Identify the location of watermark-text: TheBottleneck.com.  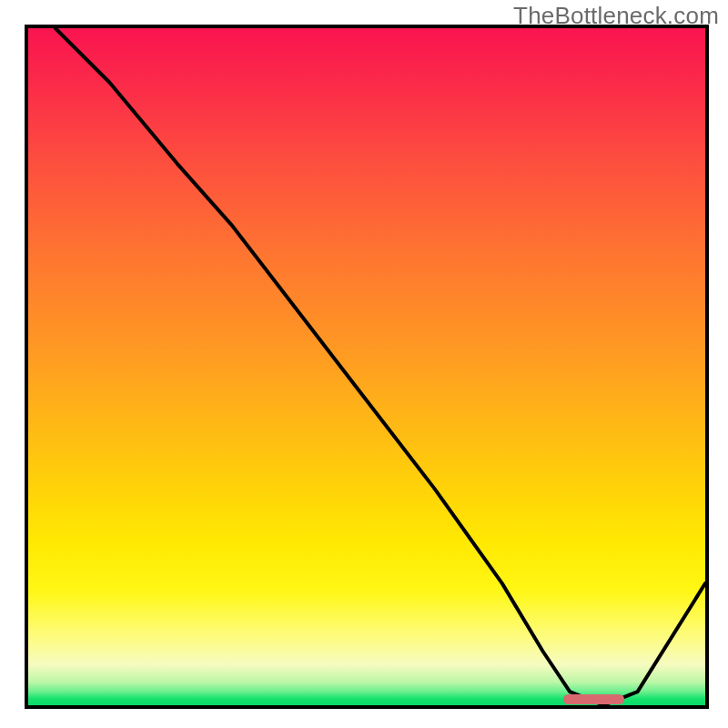
(616, 16).